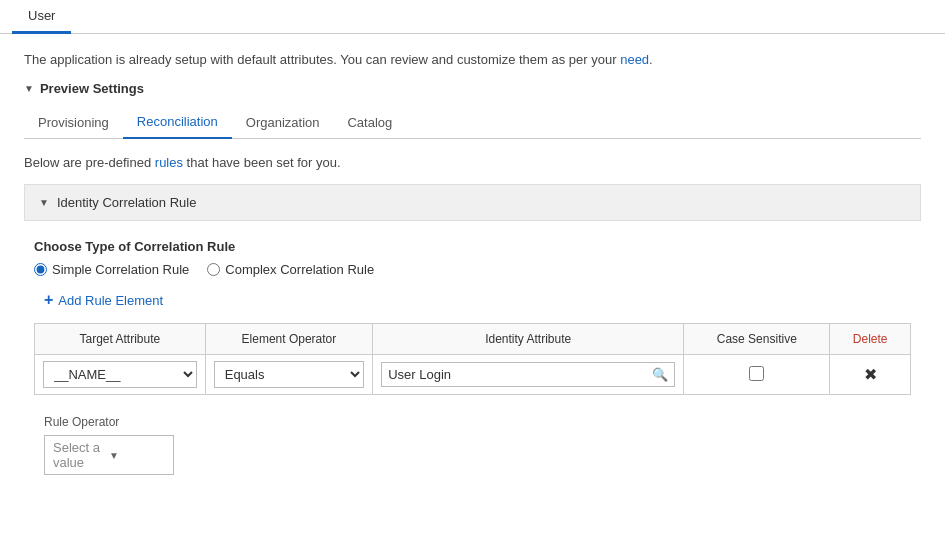 The height and width of the screenshot is (551, 945). I want to click on delete-icon: ✖, so click(870, 374).